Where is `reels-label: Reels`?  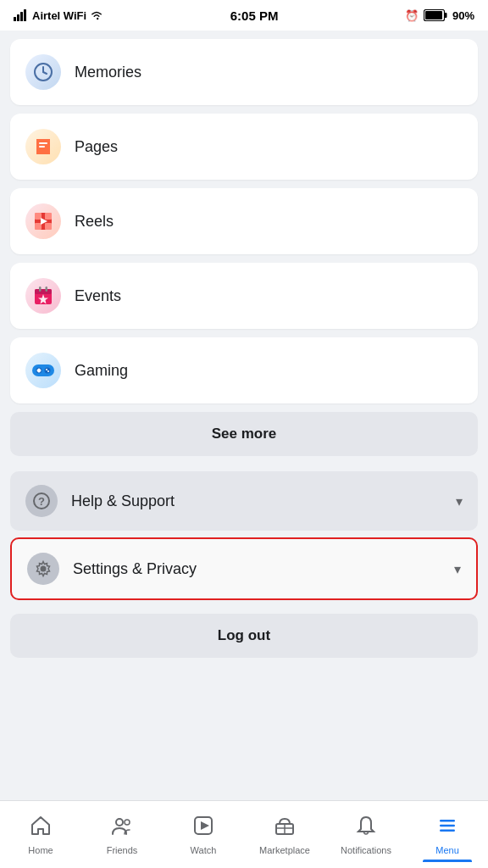 reels-label: Reels is located at coordinates (94, 222).